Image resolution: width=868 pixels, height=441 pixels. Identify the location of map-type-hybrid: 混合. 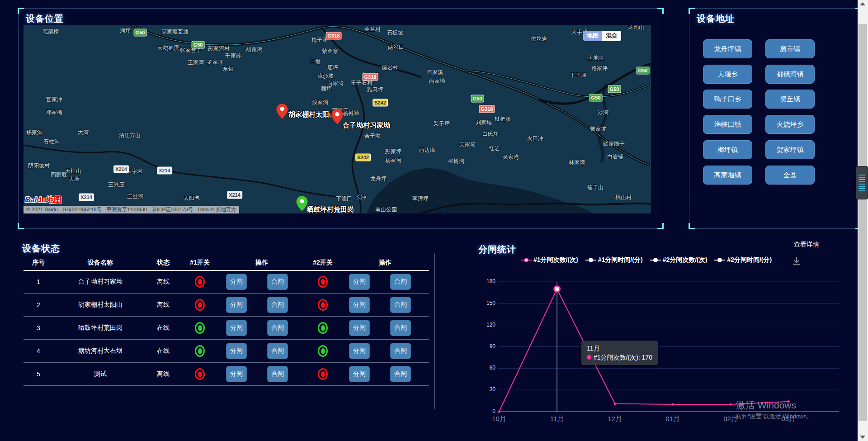
(612, 36).